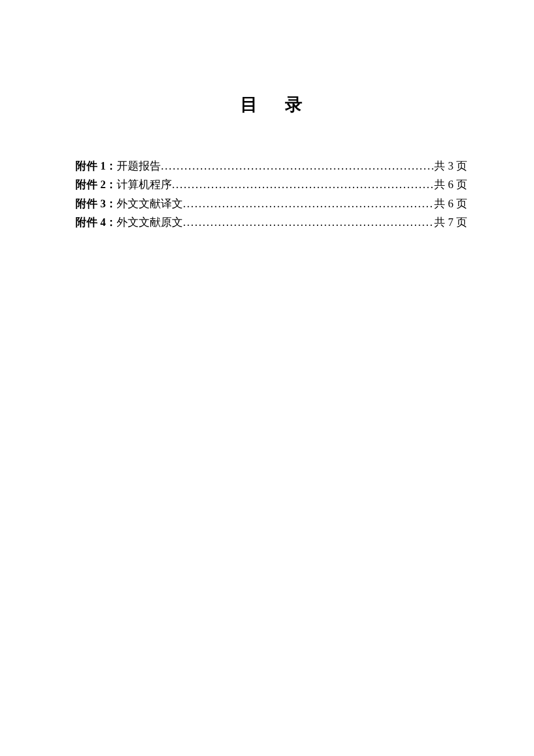 Image resolution: width=534 pixels, height=756 pixels. I want to click on toc-item-pages: 共 3 页, so click(450, 166).